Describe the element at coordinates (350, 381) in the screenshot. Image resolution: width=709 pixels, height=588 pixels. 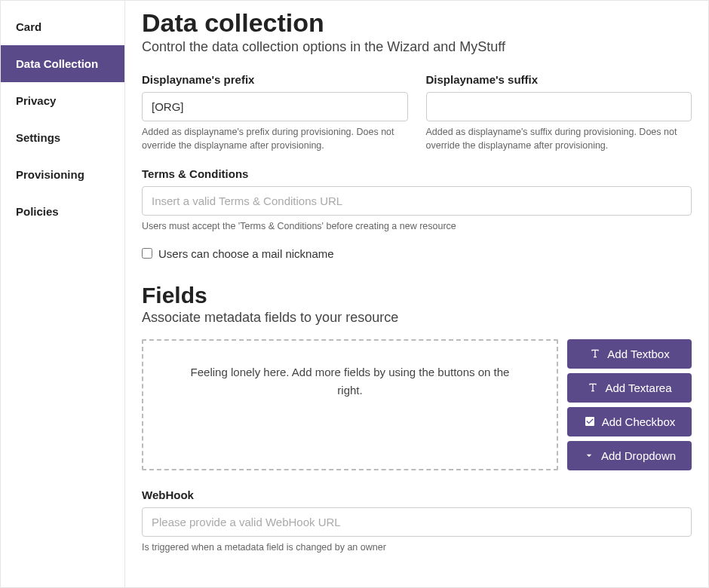
I see `fields-empty-text: Feeling lonely here. Add more fields by …` at that location.